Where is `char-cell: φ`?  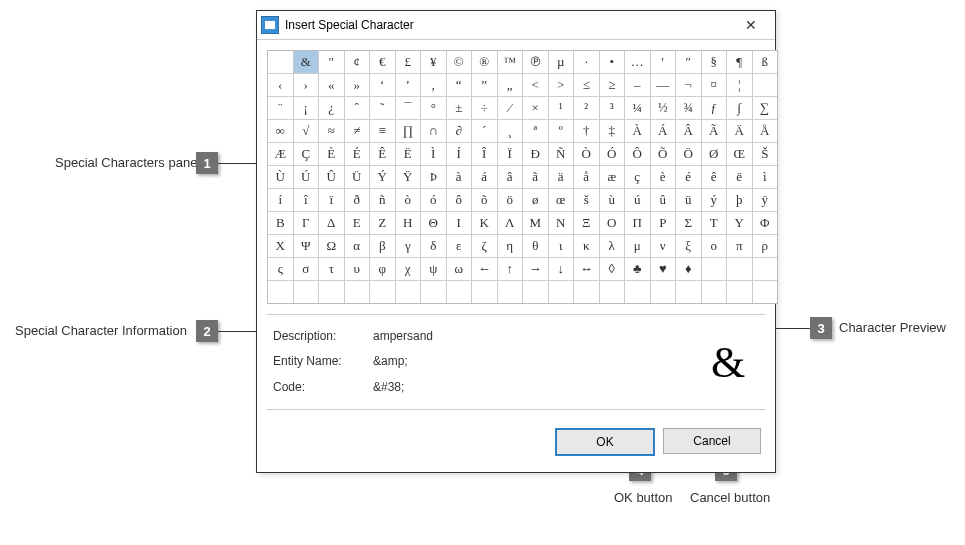
char-cell: φ is located at coordinates (382, 269).